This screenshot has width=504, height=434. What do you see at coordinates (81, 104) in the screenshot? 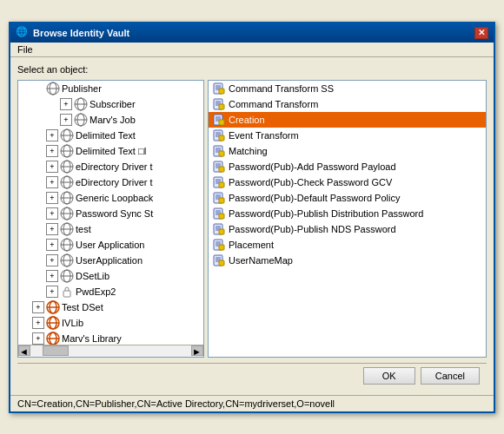
I see `subscriber-icon` at bounding box center [81, 104].